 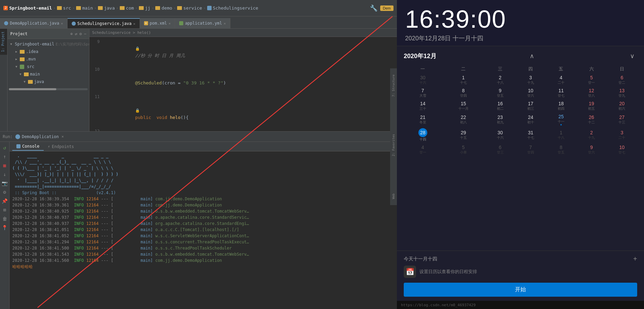 What do you see at coordinates (5, 148) in the screenshot?
I see `run-restart-btn: ↺` at bounding box center [5, 148].